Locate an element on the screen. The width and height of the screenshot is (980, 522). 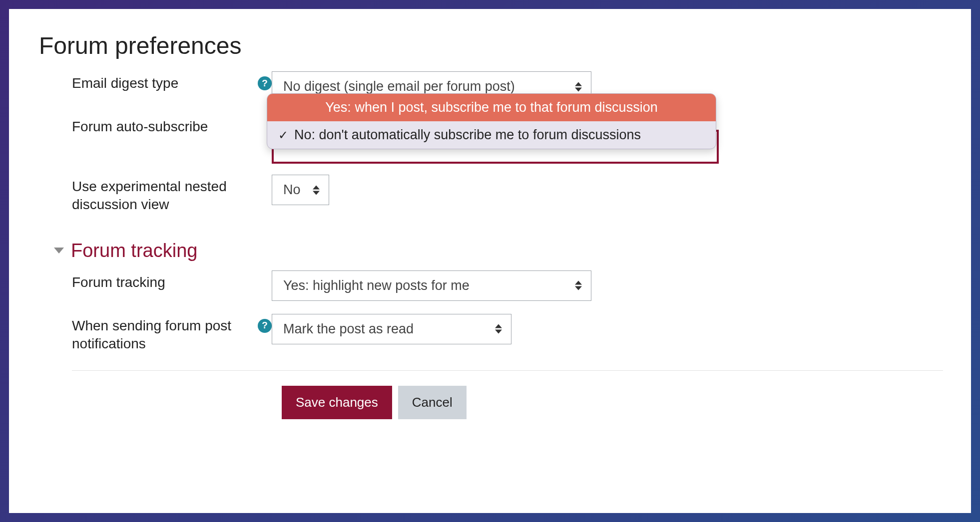
forum-tracking-value: Yes: highlight new posts for me is located at coordinates (377, 285).